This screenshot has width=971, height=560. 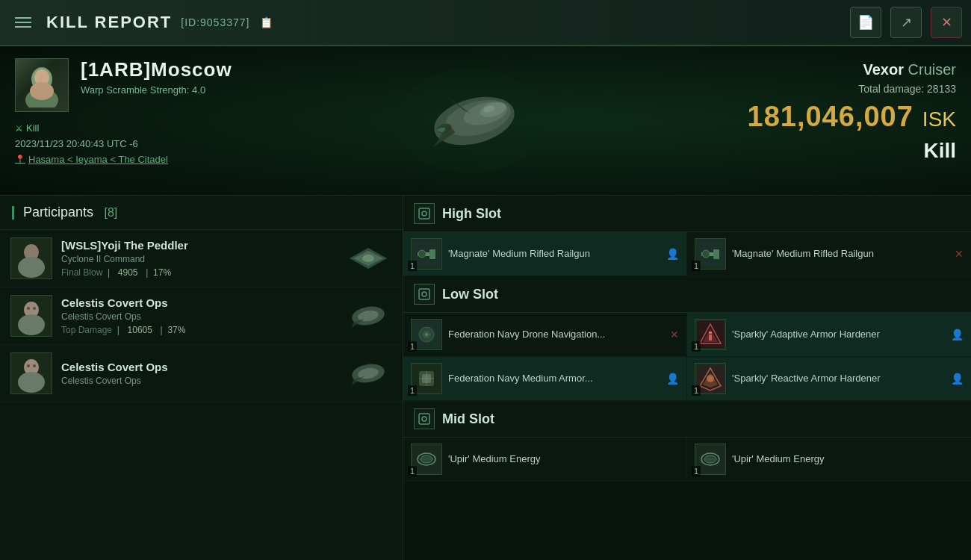 I want to click on total-damage-line: Total damage: 28133, so click(x=851, y=89).